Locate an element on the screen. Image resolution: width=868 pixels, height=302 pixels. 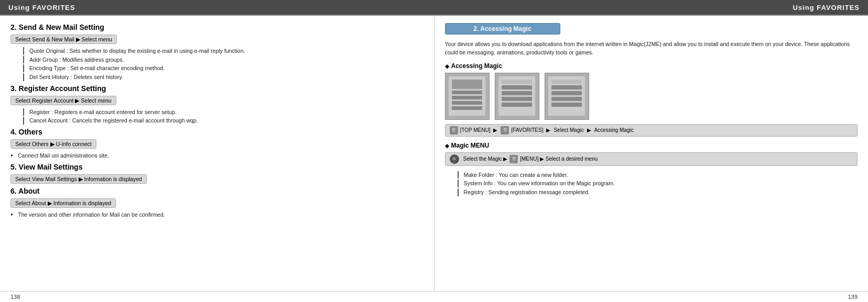
bullet-encoding-type: Encoding Type : Set e-mail character enc… is located at coordinates (223, 68).